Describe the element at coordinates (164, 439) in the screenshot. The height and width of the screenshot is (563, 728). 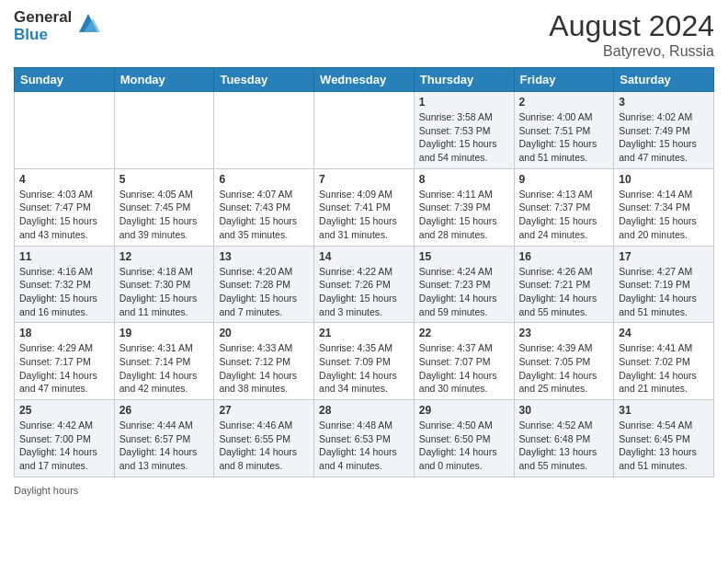
I see `calendar-cell: 26Sunrise: 4:44 AM Sunset: 6:57 PM Dayli…` at that location.